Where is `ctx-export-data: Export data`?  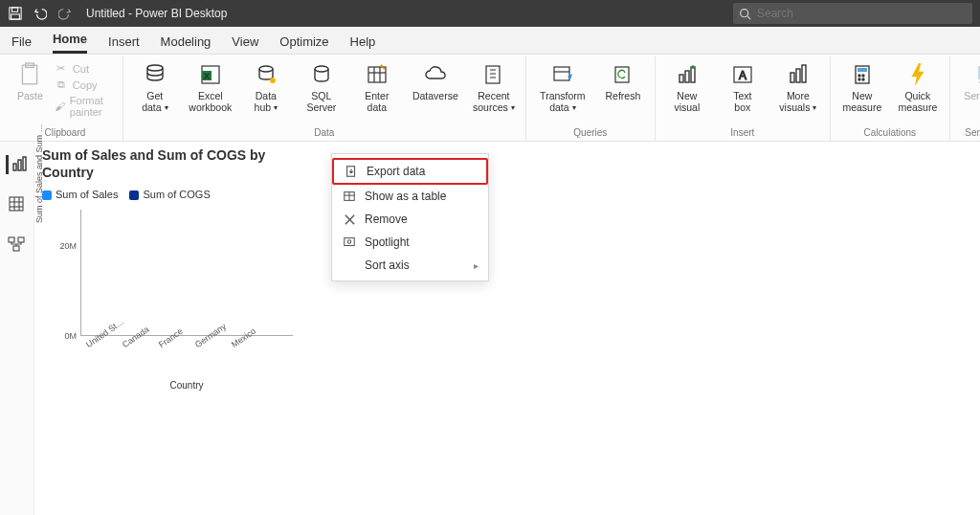
ctx-export-data: Export data is located at coordinates (410, 171).